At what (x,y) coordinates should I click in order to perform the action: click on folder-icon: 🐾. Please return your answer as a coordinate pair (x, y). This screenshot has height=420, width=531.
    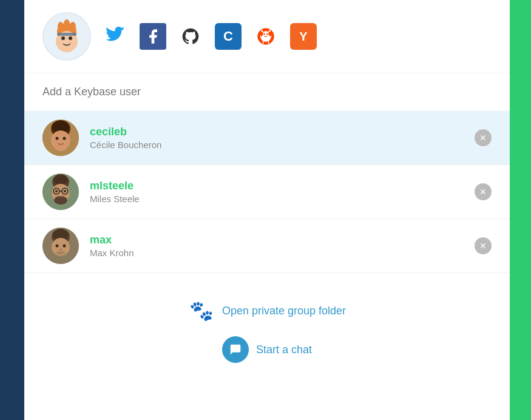
    Looking at the image, I should click on (201, 311).